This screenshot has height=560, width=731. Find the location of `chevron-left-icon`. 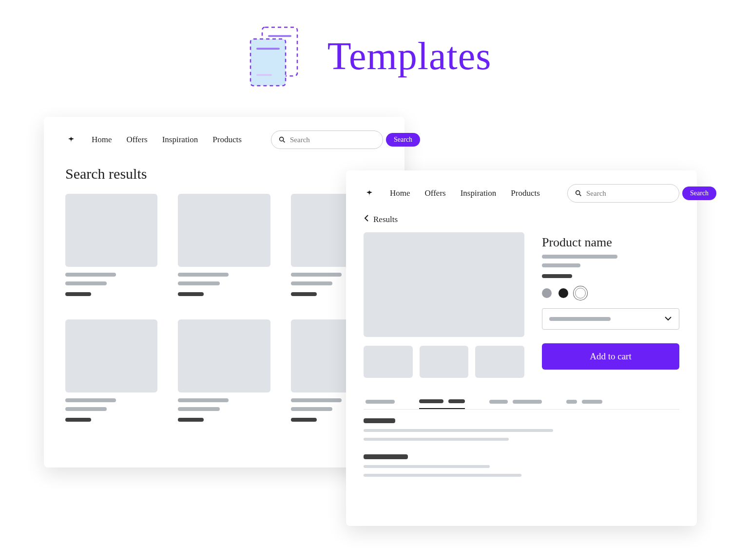

chevron-left-icon is located at coordinates (366, 219).